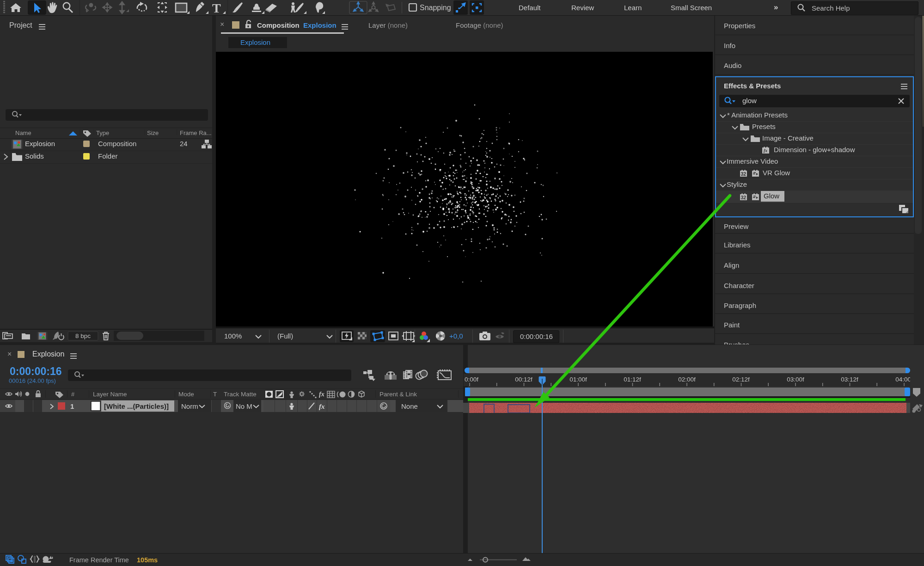  Describe the element at coordinates (186, 394) in the screenshot. I see `svg-text: Mode` at that location.